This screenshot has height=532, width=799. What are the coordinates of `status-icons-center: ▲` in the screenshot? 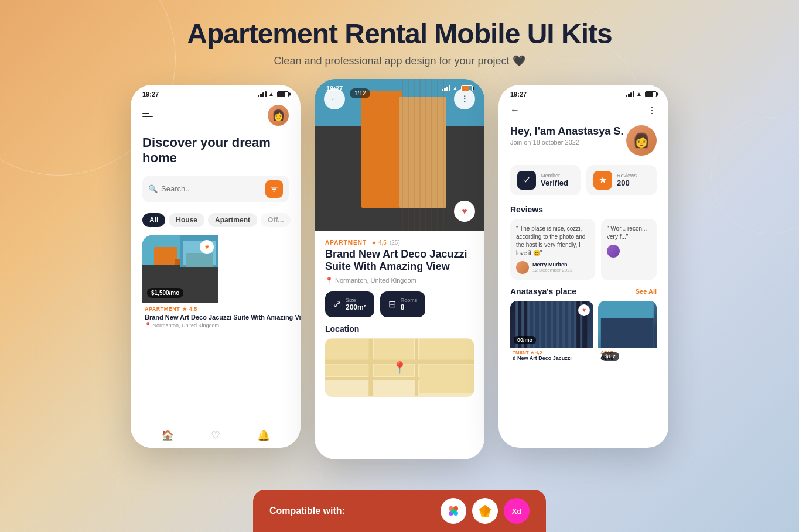 It's located at (457, 88).